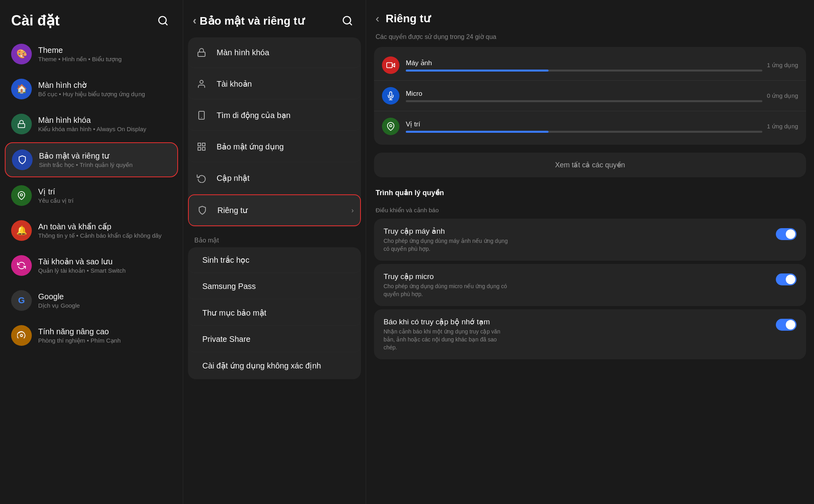  What do you see at coordinates (274, 52) in the screenshot?
I see `middle-item-man-hinh-khoa: Màn hình khóa` at bounding box center [274, 52].